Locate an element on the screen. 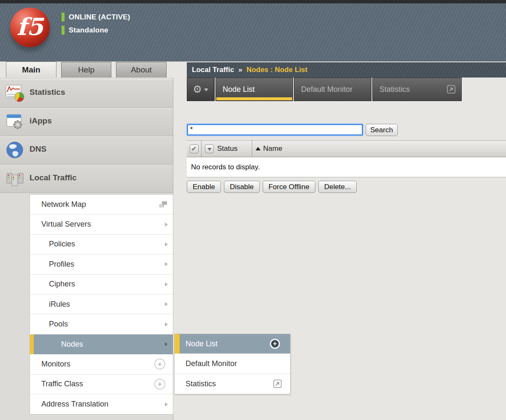 The image size is (506, 420). select-all-cell: ✔ is located at coordinates (194, 149).